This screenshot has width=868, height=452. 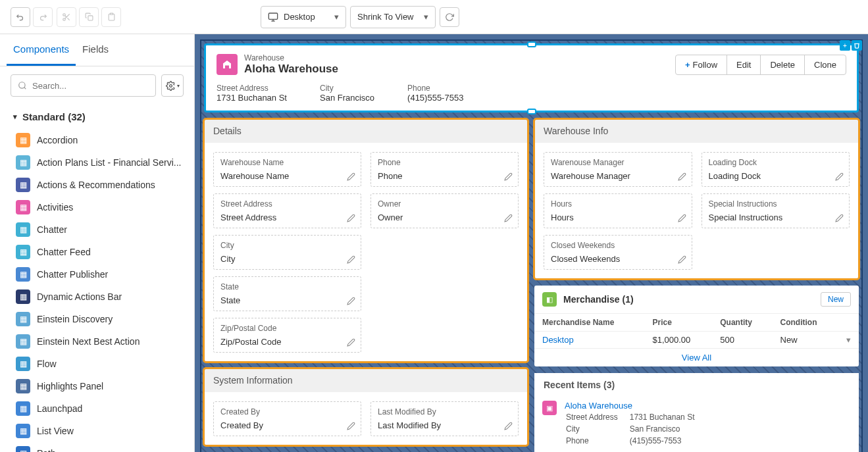 What do you see at coordinates (15, 117) in the screenshot?
I see `chevron-down-icon: ▾` at bounding box center [15, 117].